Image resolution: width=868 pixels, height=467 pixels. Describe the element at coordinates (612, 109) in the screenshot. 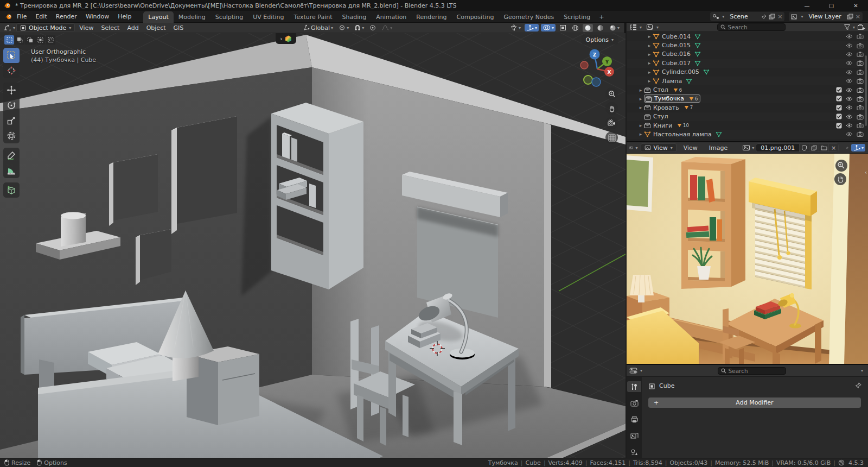

I see `pan-button` at that location.